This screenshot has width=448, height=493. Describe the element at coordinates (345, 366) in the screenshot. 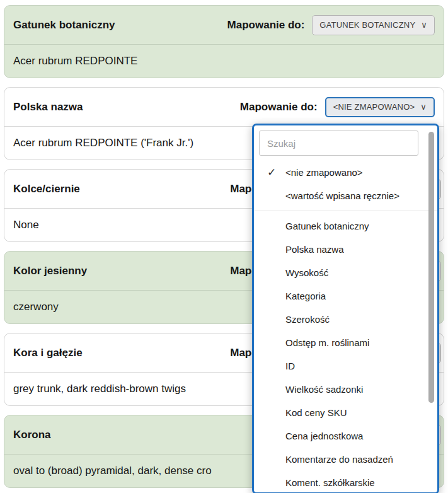

I see `dropdown-option: ID` at that location.